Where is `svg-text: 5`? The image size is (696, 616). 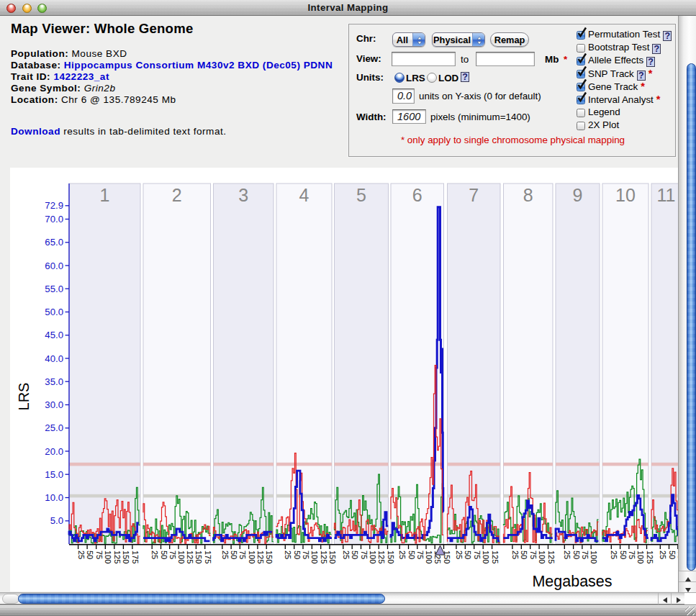
svg-text: 5 is located at coordinates (361, 195).